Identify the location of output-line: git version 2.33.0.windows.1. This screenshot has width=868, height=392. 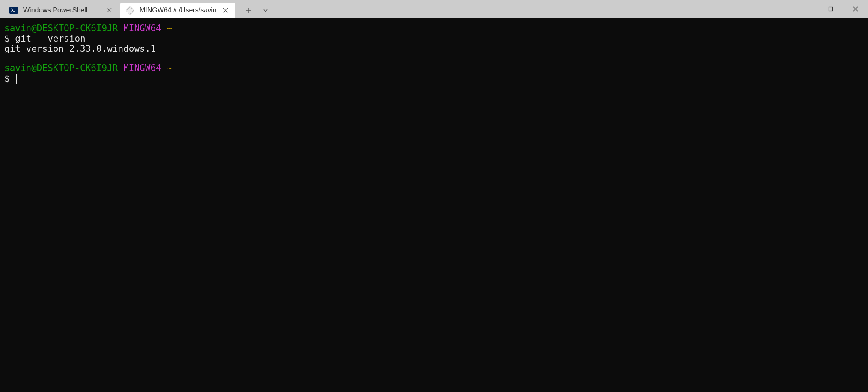
(434, 49).